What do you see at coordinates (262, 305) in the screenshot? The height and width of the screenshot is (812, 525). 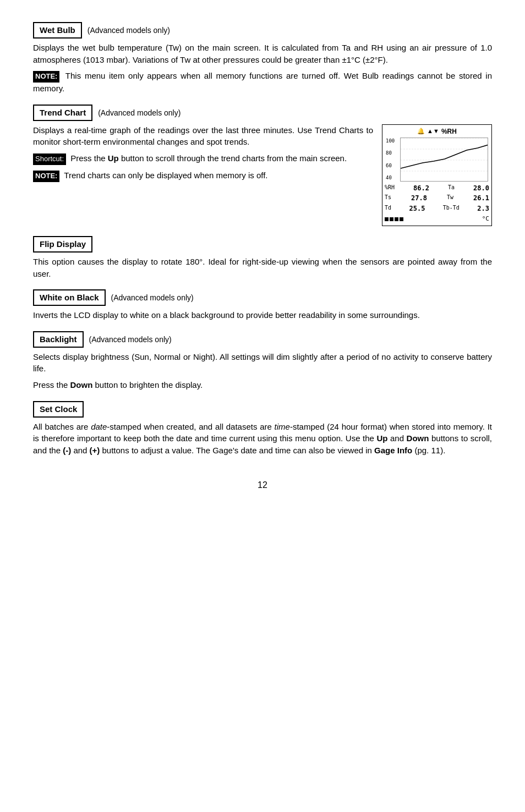 I see `white-on-black-section: White on Black (Advanced models only) In…` at bounding box center [262, 305].